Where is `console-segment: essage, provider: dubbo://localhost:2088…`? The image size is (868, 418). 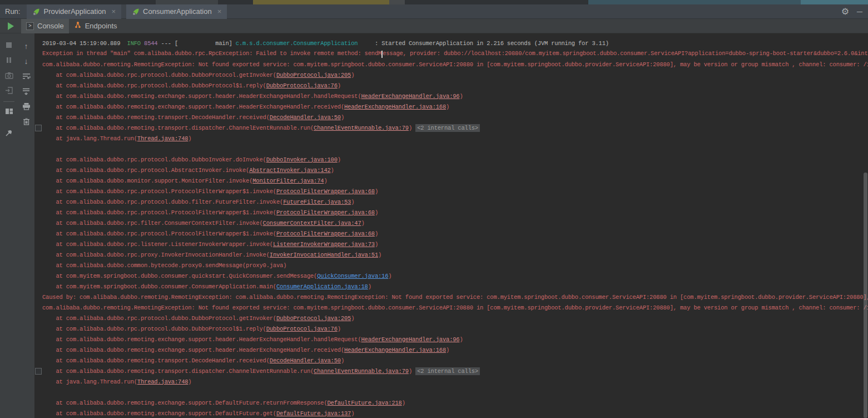 console-segment: essage, provider: dubbo://localhost:2088… is located at coordinates (625, 53).